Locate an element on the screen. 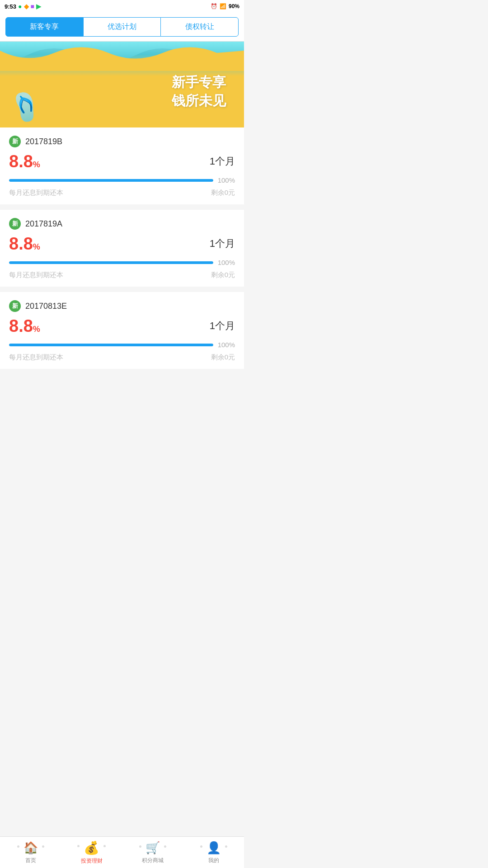 The width and height of the screenshot is (488, 868). product-card-0: 新 2017819B 8.8% 1个月 100% 每月还息到期还本 剩余0元 is located at coordinates (122, 166).